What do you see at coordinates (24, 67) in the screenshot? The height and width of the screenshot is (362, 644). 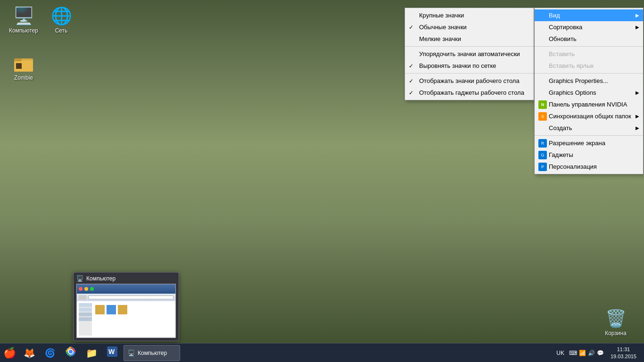 I see `desktop-icon-zombie: Zombie` at bounding box center [24, 67].